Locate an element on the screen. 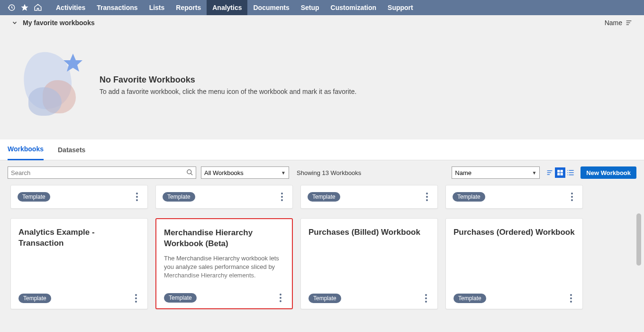  nav-reports: Reports is located at coordinates (189, 8).